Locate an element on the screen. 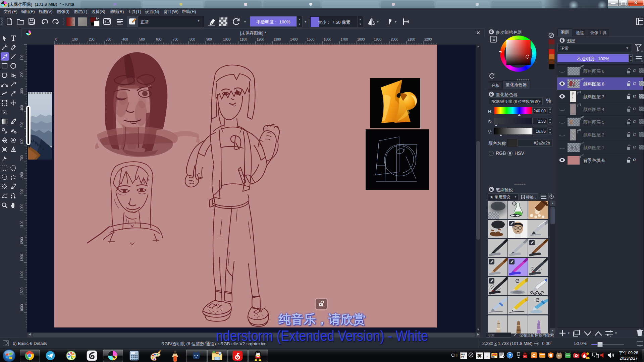 The width and height of the screenshot is (644, 362). svg-text: 0 is located at coordinates (56, 40).